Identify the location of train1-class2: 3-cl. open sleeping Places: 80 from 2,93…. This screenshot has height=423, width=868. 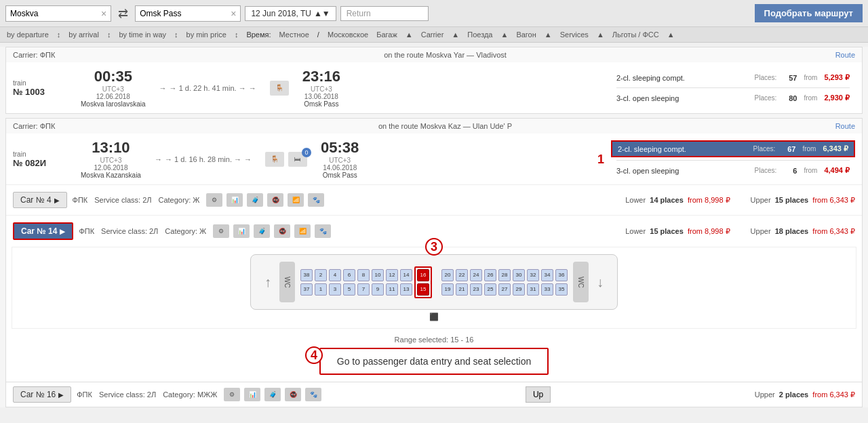
(733, 98).